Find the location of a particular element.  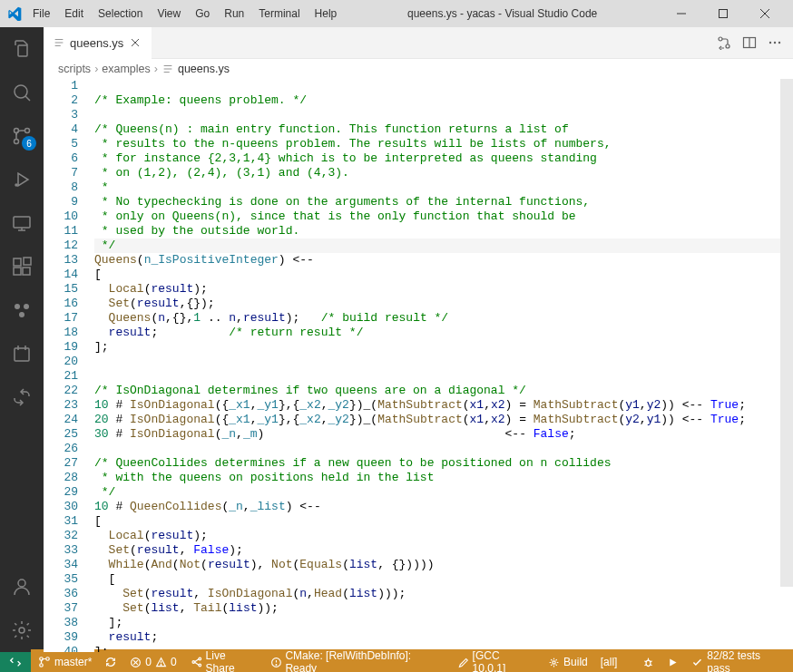

problems-indicator: 0 0 is located at coordinates (152, 662).